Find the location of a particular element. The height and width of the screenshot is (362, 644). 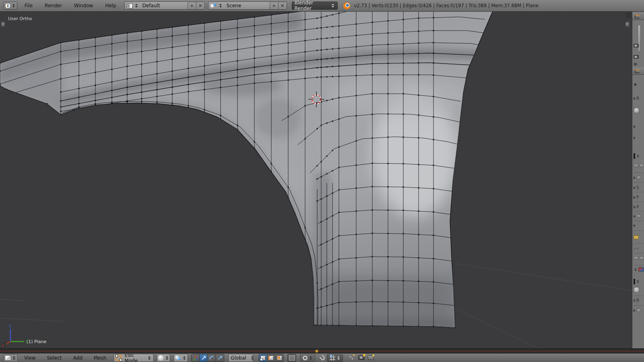

editor-type-button-info: i is located at coordinates (10, 6).